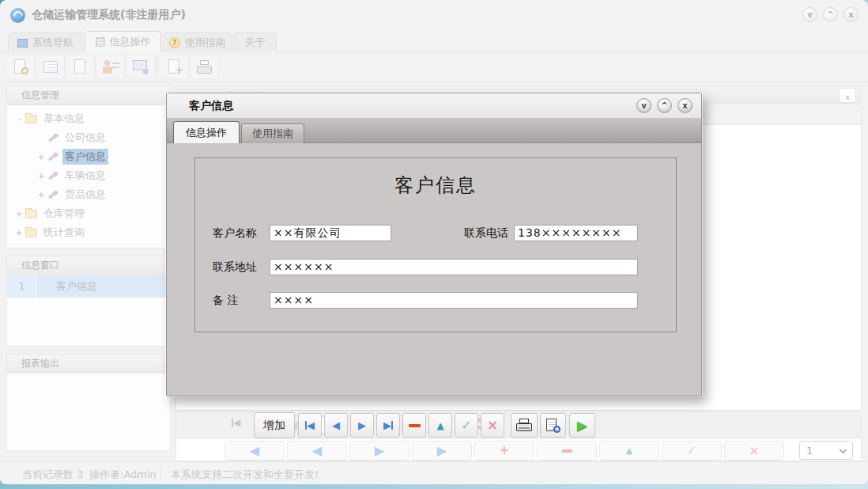  What do you see at coordinates (576, 233) in the screenshot?
I see `contact-phone-field: 138××××××××` at bounding box center [576, 233].